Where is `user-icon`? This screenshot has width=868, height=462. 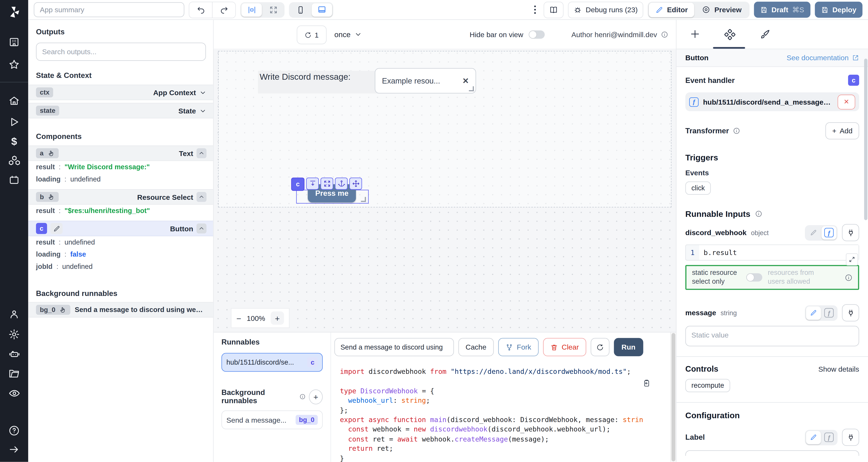 user-icon is located at coordinates (14, 315).